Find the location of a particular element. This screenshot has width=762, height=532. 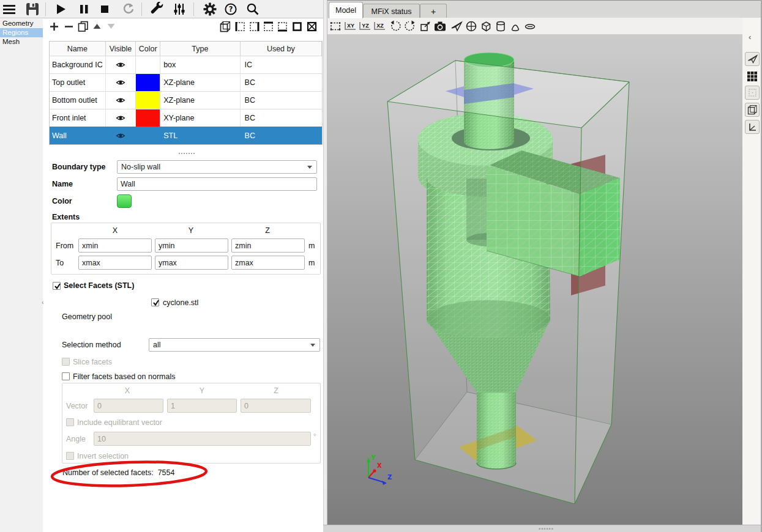

filter-facets-checkbox is located at coordinates (66, 377).